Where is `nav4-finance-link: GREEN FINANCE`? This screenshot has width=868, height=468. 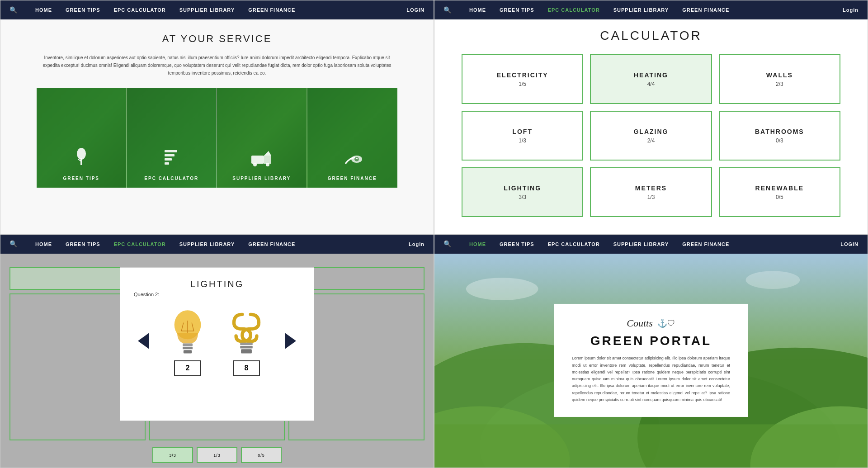
nav4-finance-link: GREEN FINANCE is located at coordinates (706, 244).